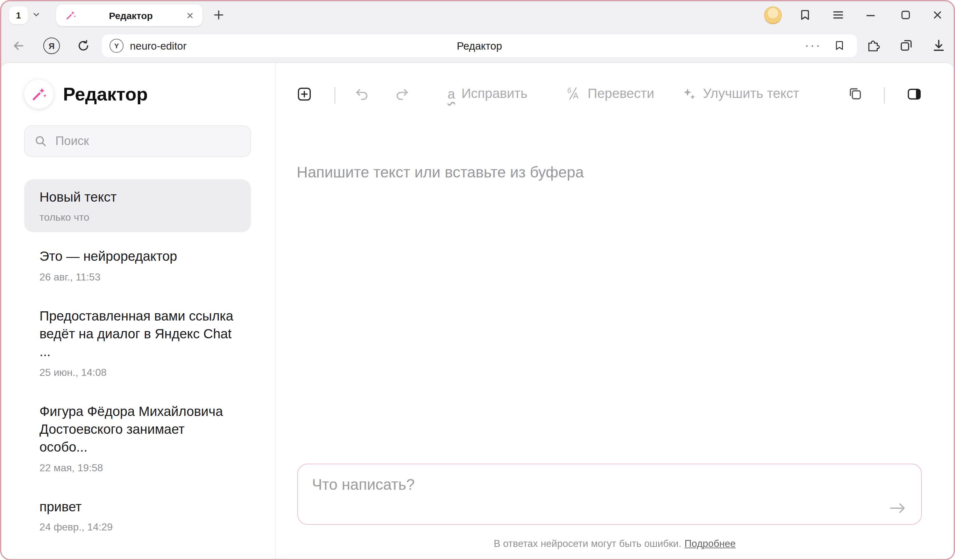  What do you see at coordinates (689, 94) in the screenshot?
I see `sparkles-icon` at bounding box center [689, 94].